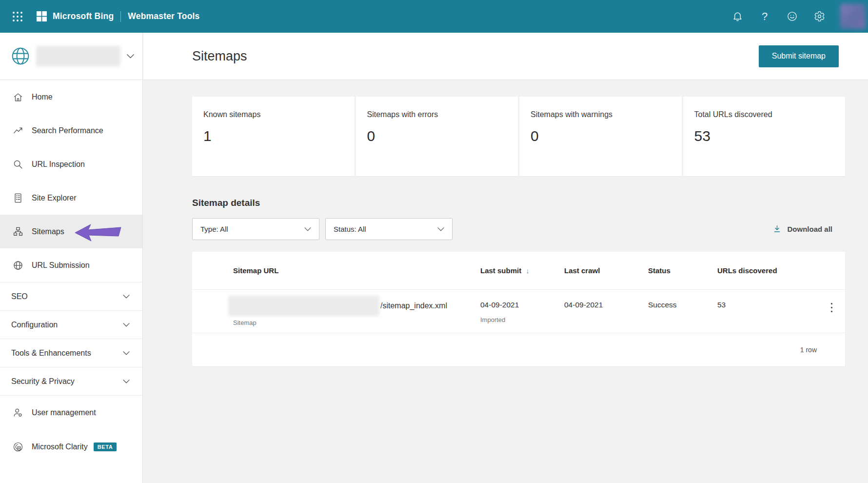 The width and height of the screenshot is (868, 483). Describe the element at coordinates (71, 164) in the screenshot. I see `sidebar-item-url-inspection: URL Inspection` at that location.